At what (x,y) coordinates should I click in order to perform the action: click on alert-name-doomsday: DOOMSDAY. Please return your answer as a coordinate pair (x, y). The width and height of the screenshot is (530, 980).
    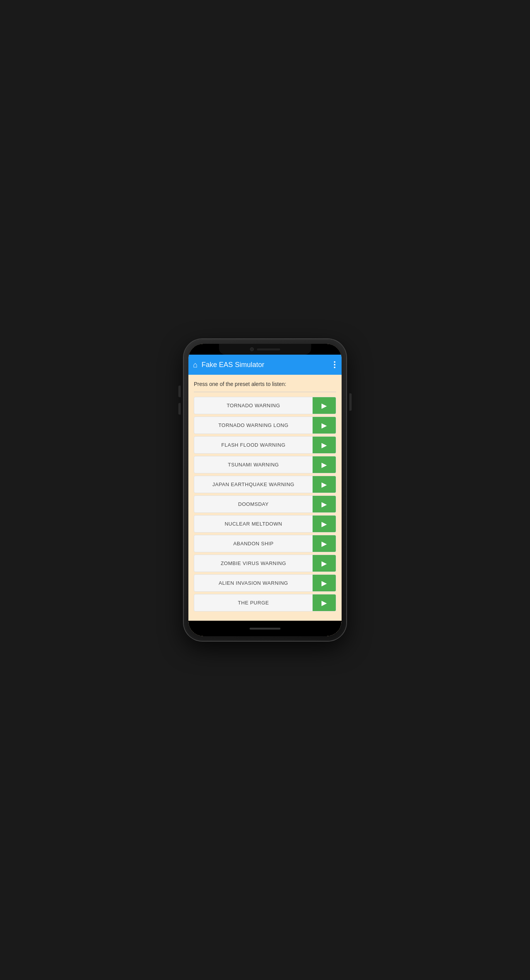
    Looking at the image, I should click on (253, 504).